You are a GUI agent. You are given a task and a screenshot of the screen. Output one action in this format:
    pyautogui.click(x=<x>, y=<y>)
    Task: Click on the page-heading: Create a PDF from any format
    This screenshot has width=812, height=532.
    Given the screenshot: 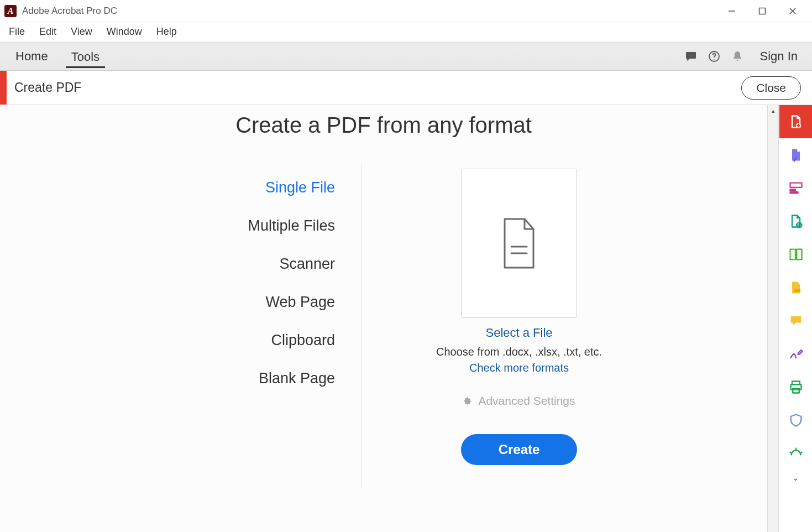 What is the action you would take?
    pyautogui.click(x=384, y=125)
    